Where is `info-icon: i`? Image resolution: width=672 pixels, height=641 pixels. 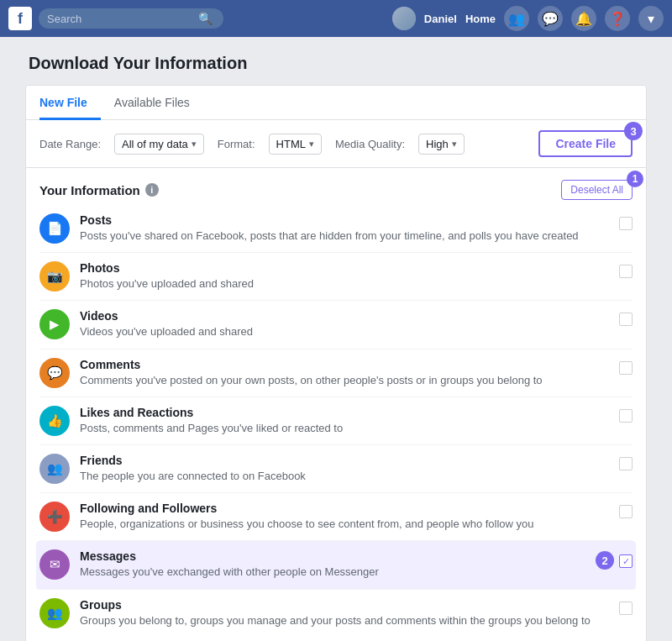 info-icon: i is located at coordinates (152, 190).